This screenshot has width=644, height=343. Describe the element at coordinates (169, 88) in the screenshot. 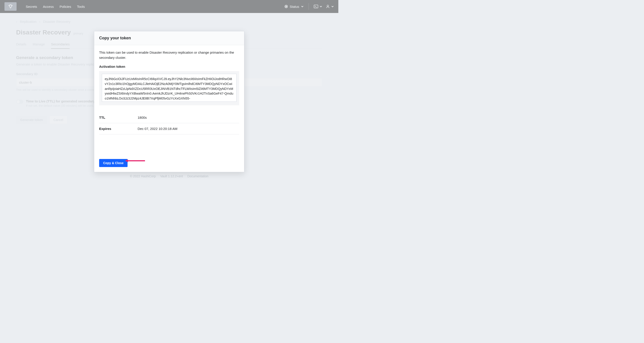

I see `activation-token-textarea` at that location.